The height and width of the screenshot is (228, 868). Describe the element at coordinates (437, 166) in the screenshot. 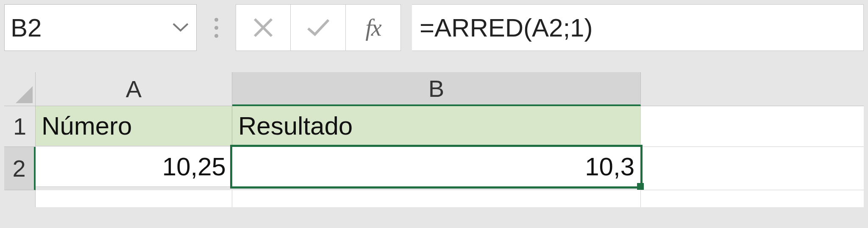

I see `selection-outline` at that location.